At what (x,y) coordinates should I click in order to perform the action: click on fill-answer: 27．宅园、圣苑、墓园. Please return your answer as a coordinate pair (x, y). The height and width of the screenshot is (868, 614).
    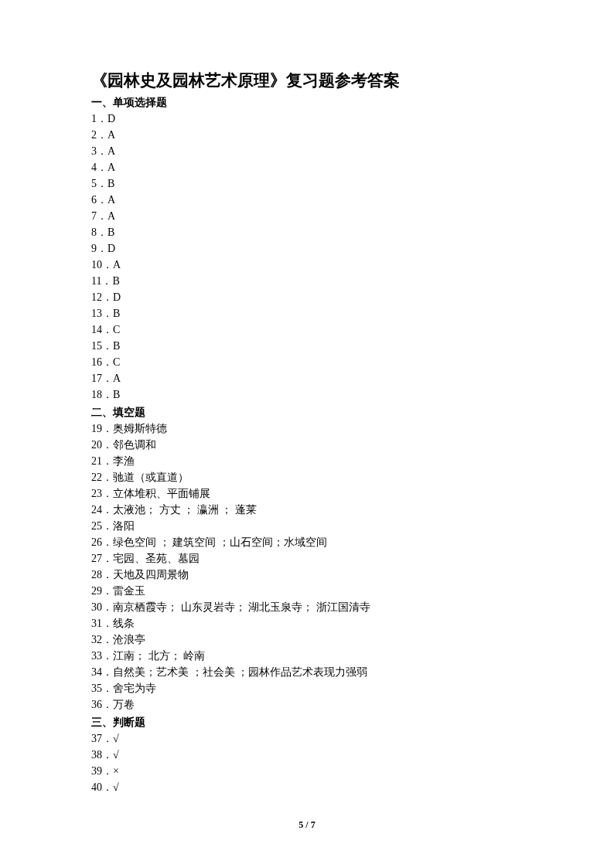
    Looking at the image, I should click on (307, 558).